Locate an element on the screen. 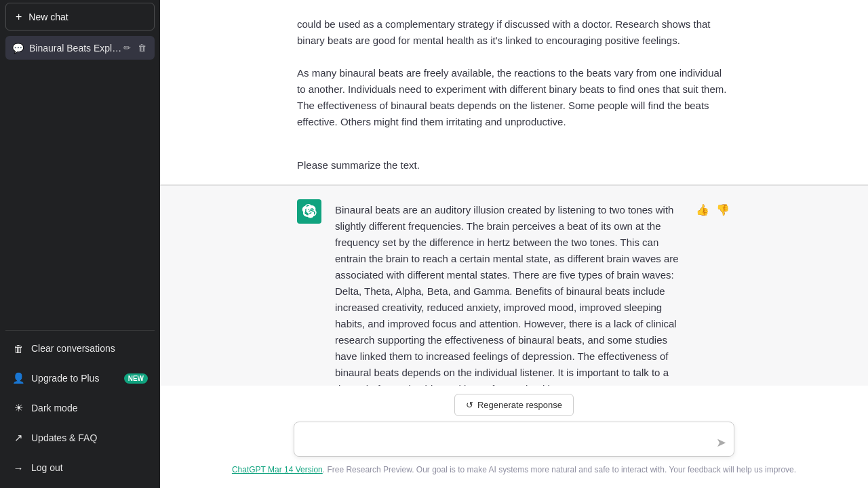 This screenshot has width=868, height=488. chat-input-wrapper: ➤ is located at coordinates (514, 441).